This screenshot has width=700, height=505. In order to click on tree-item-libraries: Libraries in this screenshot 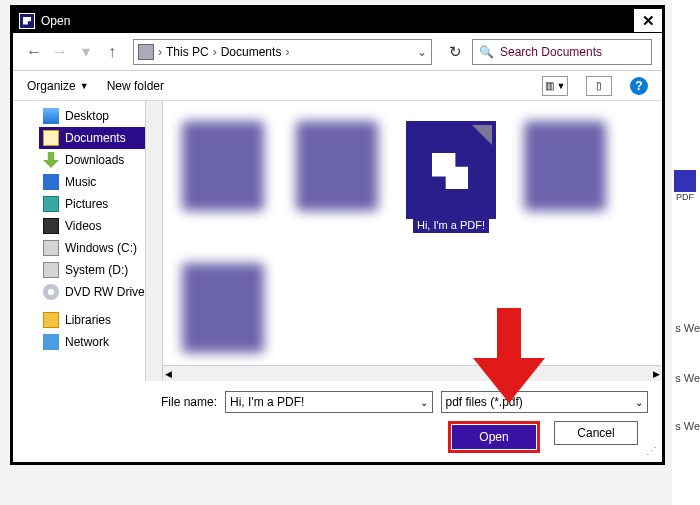, I will do `click(100, 320)`.